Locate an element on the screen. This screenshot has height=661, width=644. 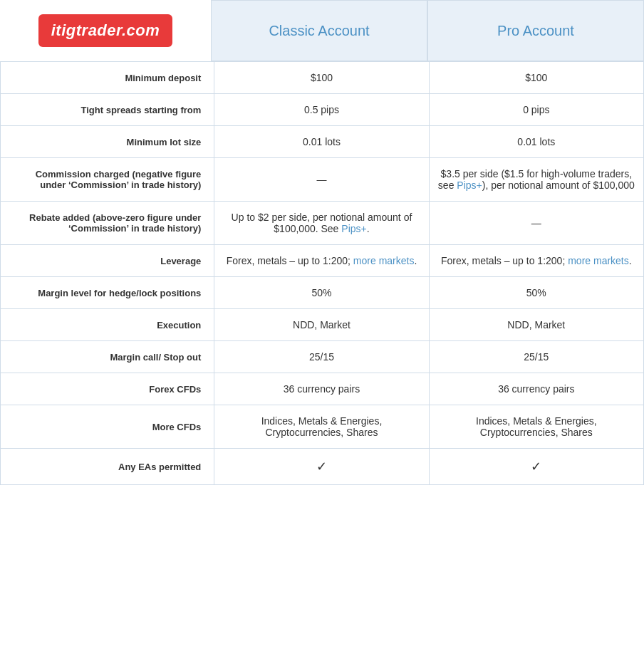
table-row: Forex CFDs36 currency pairs36 currency p… is located at coordinates (322, 389).